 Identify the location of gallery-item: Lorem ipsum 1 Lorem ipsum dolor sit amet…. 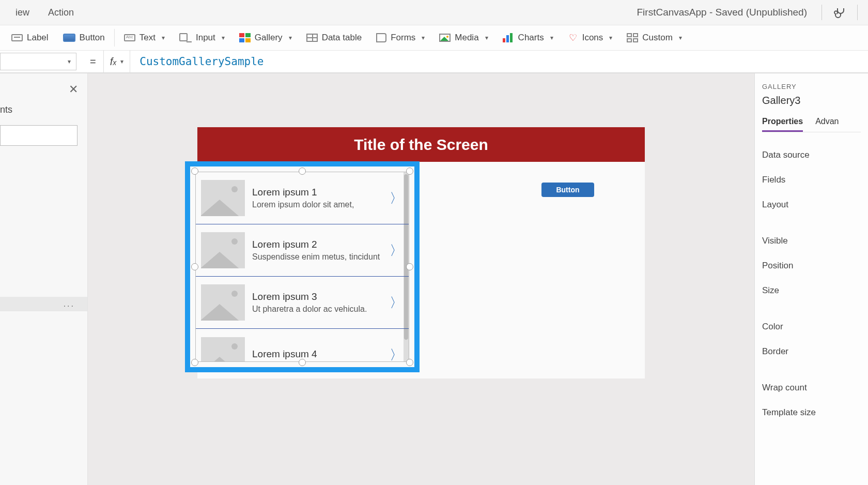
(302, 199).